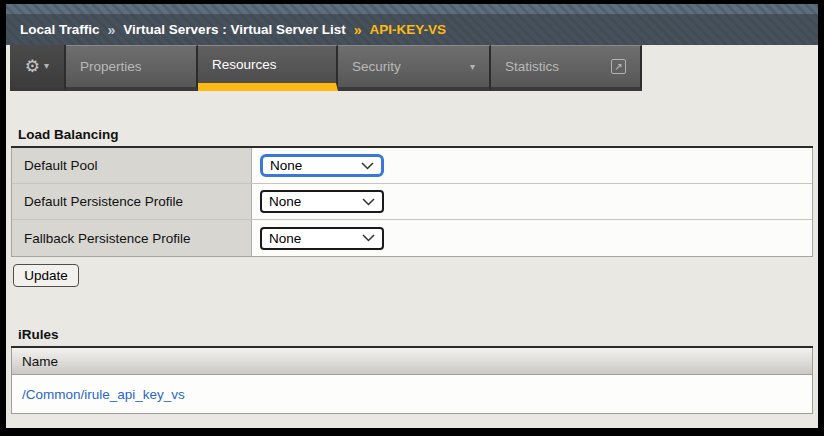  What do you see at coordinates (60, 30) in the screenshot?
I see `breadcrumb-section: Local Traffic` at bounding box center [60, 30].